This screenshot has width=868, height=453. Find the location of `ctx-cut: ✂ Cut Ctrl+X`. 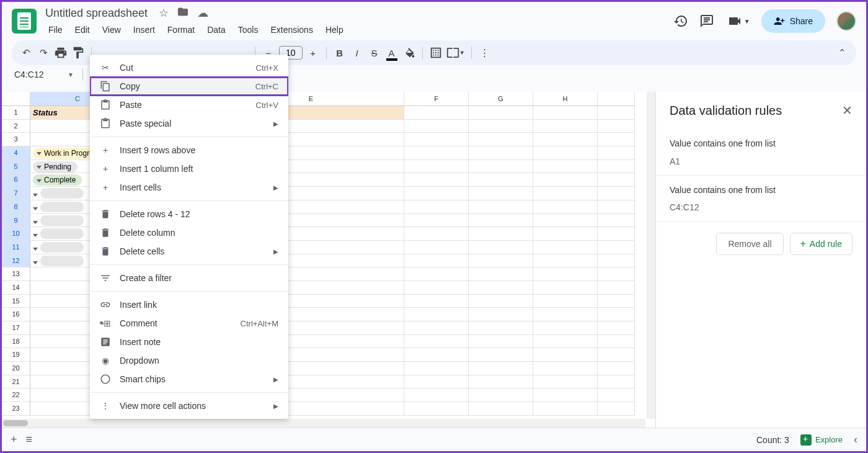

ctx-cut: ✂ Cut Ctrl+X is located at coordinates (189, 68).